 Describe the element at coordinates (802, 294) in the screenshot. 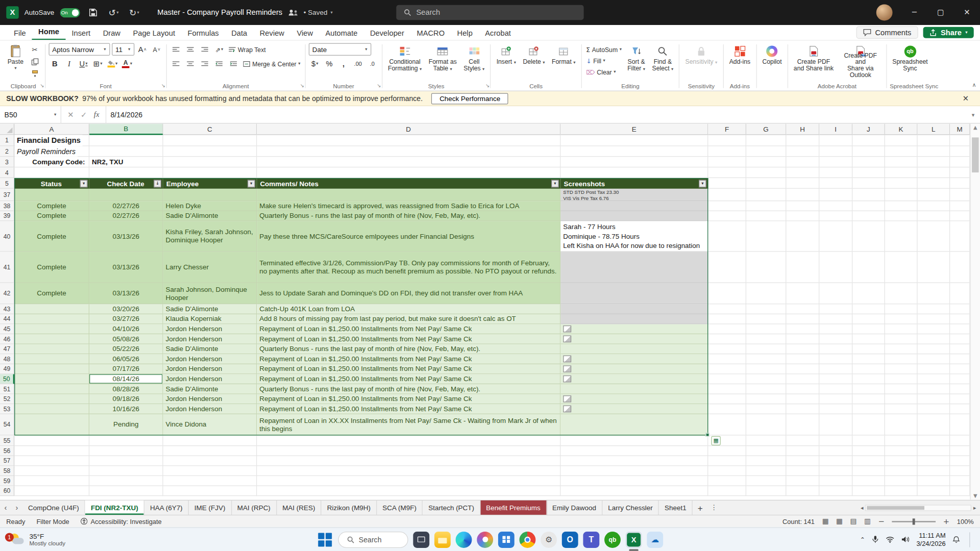

I see `cell-H42` at that location.